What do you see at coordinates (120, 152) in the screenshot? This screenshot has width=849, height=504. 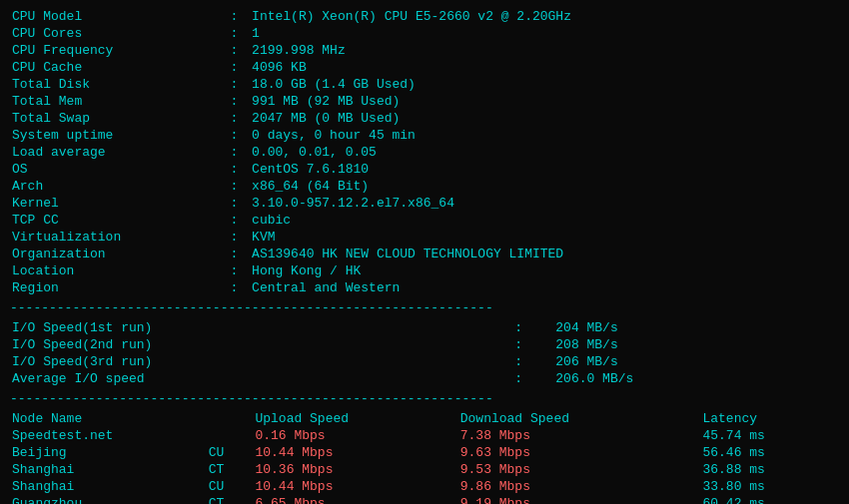 I see `load-label: Load average` at bounding box center [120, 152].